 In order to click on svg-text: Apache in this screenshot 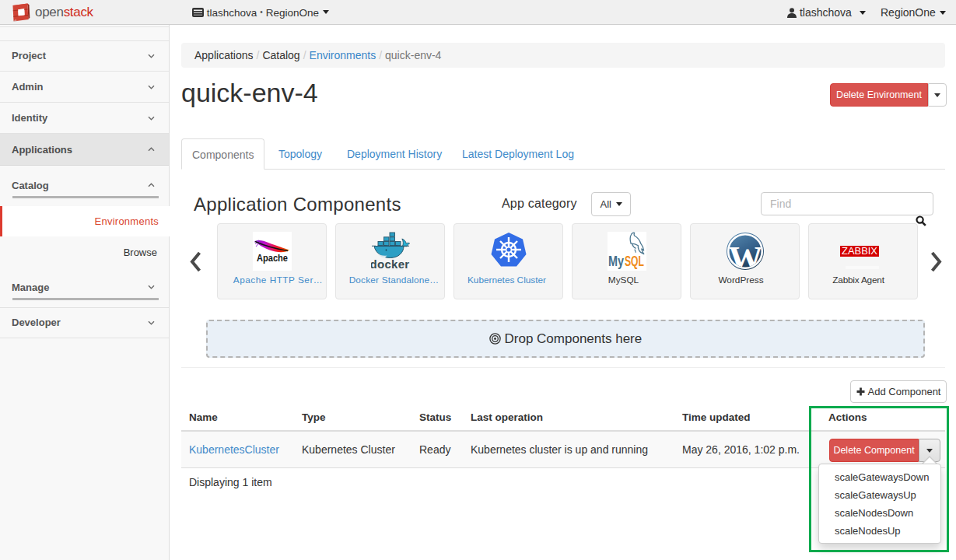, I will do `click(272, 258)`.